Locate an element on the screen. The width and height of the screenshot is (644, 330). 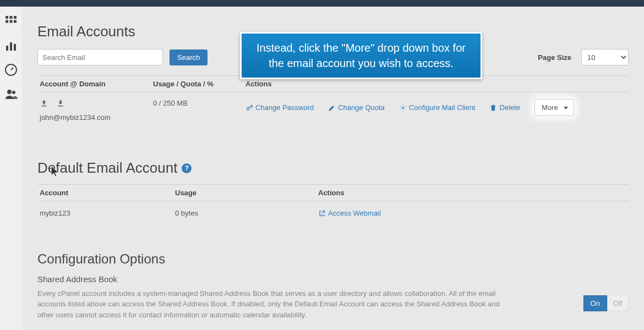
col-header-account: Account @ Domain is located at coordinates (95, 84).